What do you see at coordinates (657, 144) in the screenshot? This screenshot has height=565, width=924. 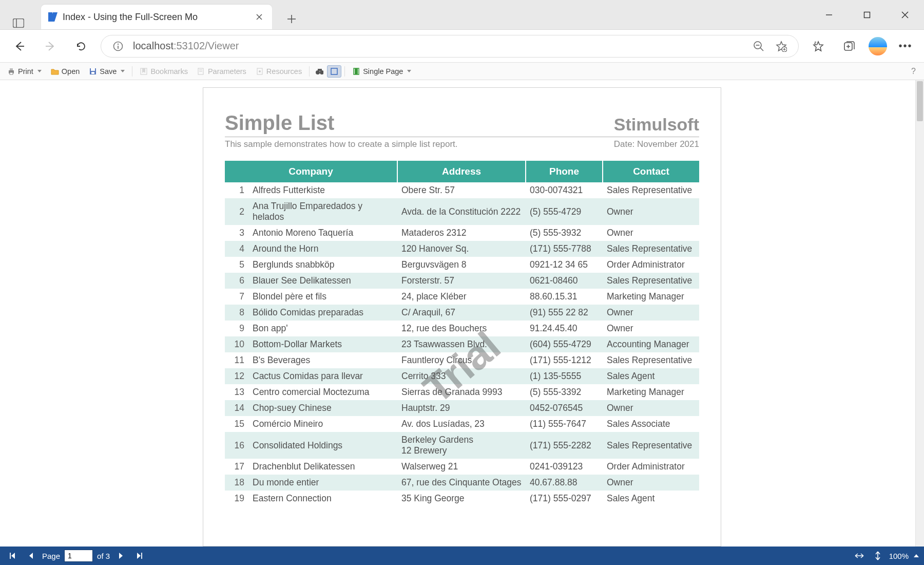 I see `report-date: Date: November 2021` at bounding box center [657, 144].